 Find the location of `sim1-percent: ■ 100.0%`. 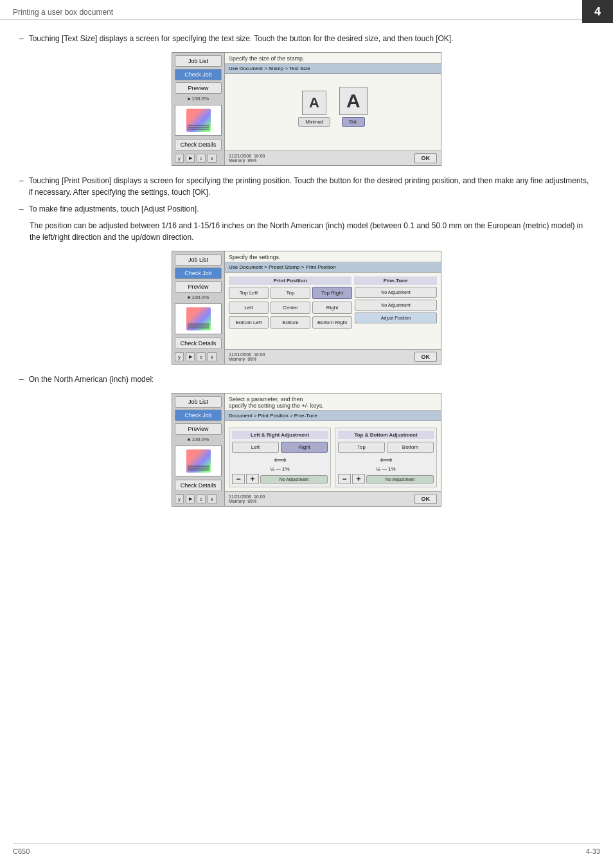

sim1-percent: ■ 100.0% is located at coordinates (198, 99).